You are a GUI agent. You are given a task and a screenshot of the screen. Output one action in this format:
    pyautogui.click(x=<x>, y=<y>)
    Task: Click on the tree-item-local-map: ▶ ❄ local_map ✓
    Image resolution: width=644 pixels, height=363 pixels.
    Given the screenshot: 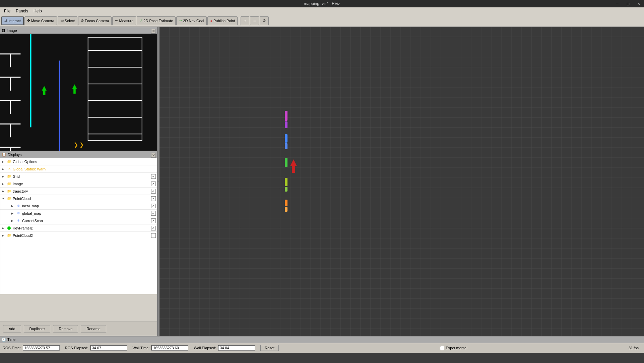 What is the action you would take?
    pyautogui.click(x=79, y=206)
    